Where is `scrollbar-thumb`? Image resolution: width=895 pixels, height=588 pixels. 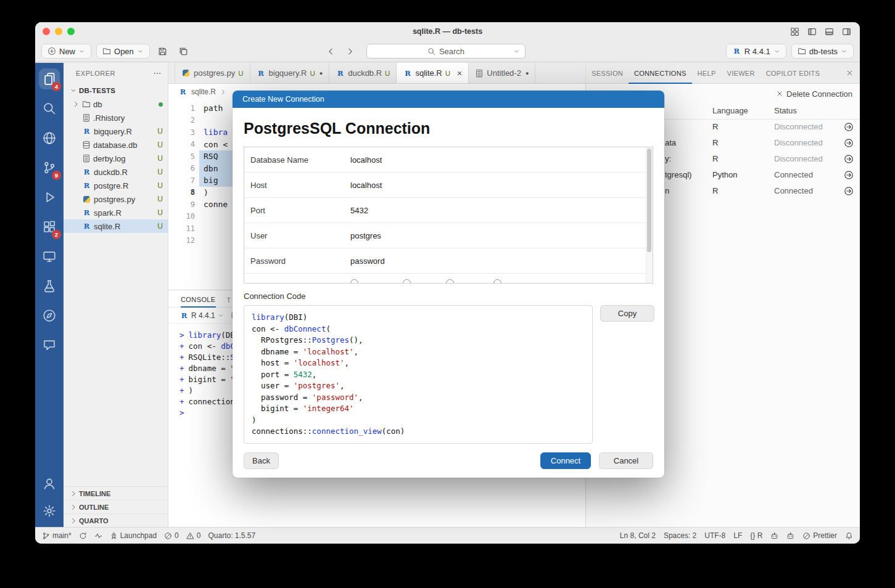
scrollbar-thumb is located at coordinates (649, 200).